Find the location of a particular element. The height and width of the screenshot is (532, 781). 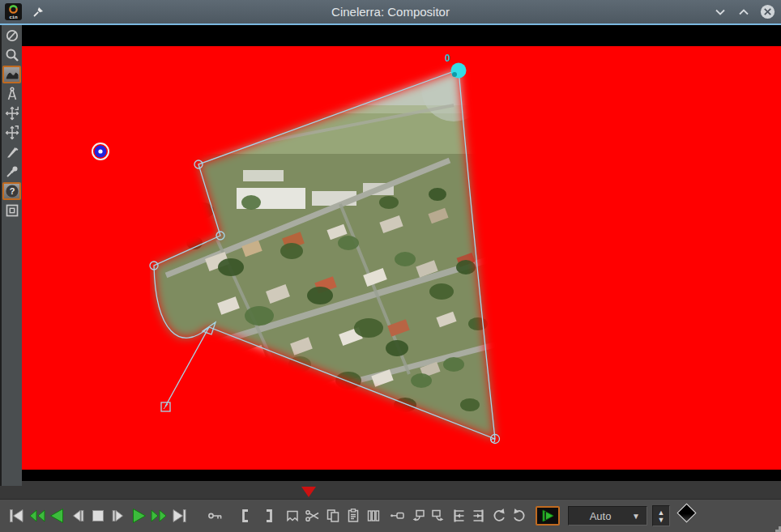

ruler-button is located at coordinates (11, 94).